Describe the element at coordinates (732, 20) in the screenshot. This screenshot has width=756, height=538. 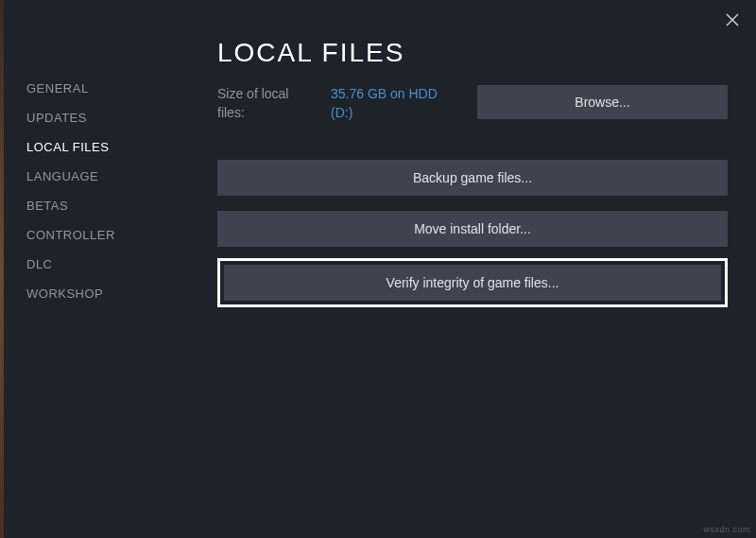
I see `close-icon` at that location.